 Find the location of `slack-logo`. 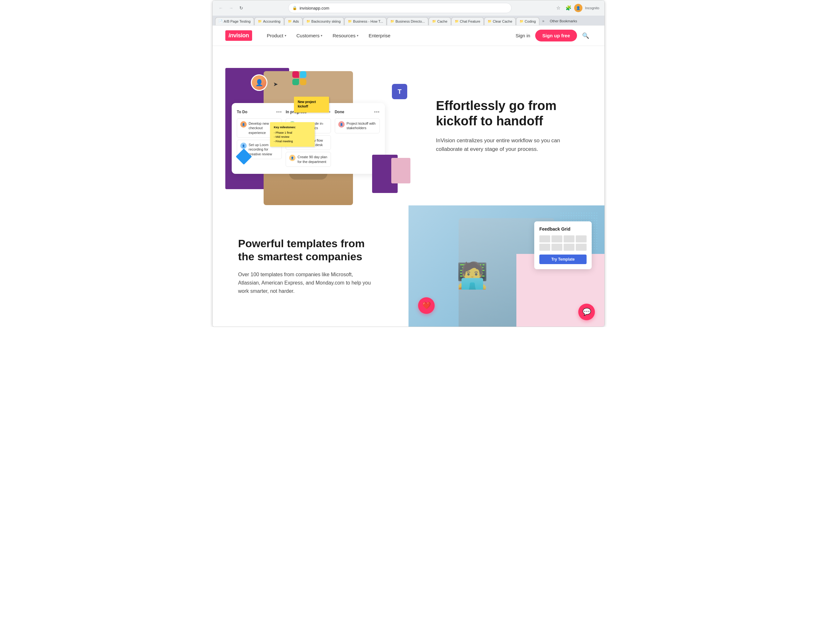

slack-logo is located at coordinates (299, 78).